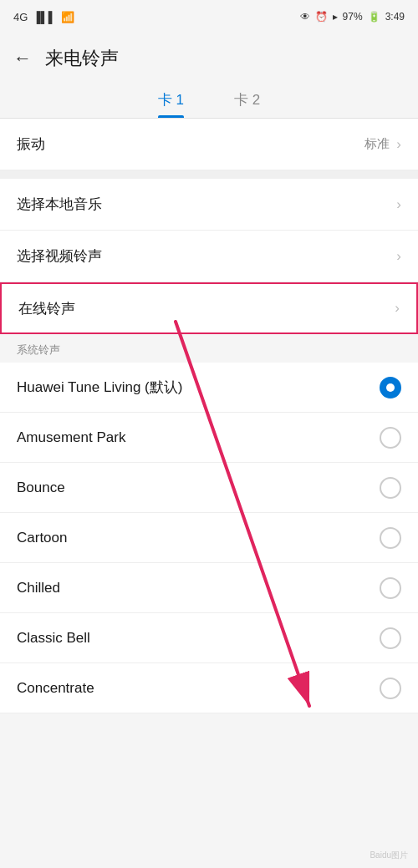  Describe the element at coordinates (71, 438) in the screenshot. I see `ringtone-label: Amusement Park` at that location.